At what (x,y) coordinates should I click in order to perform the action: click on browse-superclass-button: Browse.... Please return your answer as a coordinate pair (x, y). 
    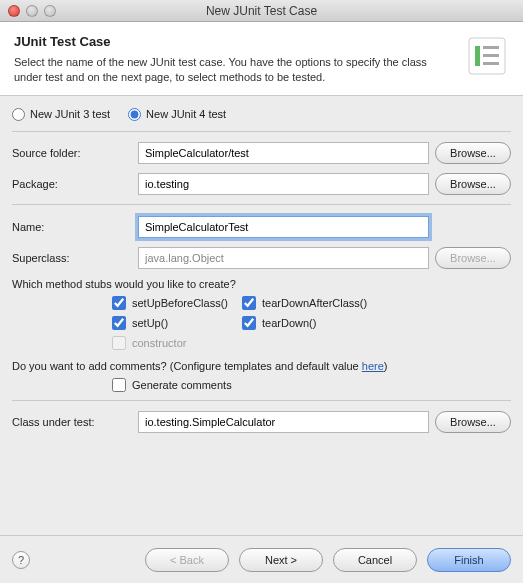
    Looking at the image, I should click on (473, 258).